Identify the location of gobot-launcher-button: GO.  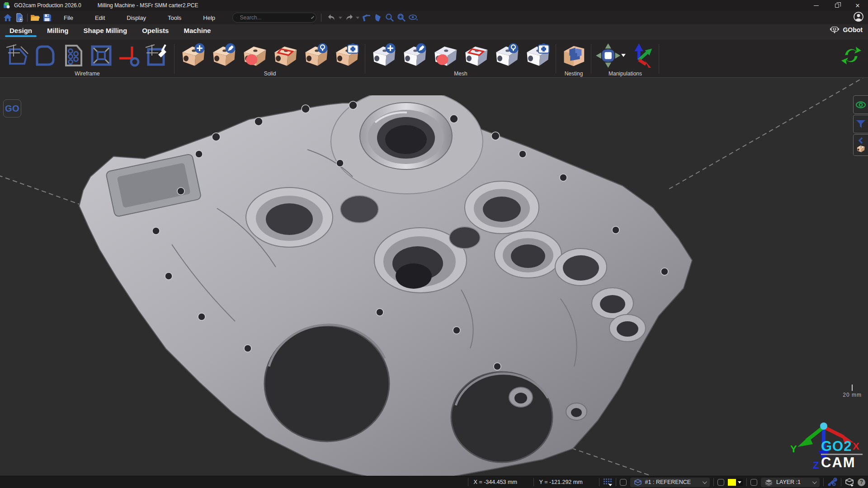
(12, 108).